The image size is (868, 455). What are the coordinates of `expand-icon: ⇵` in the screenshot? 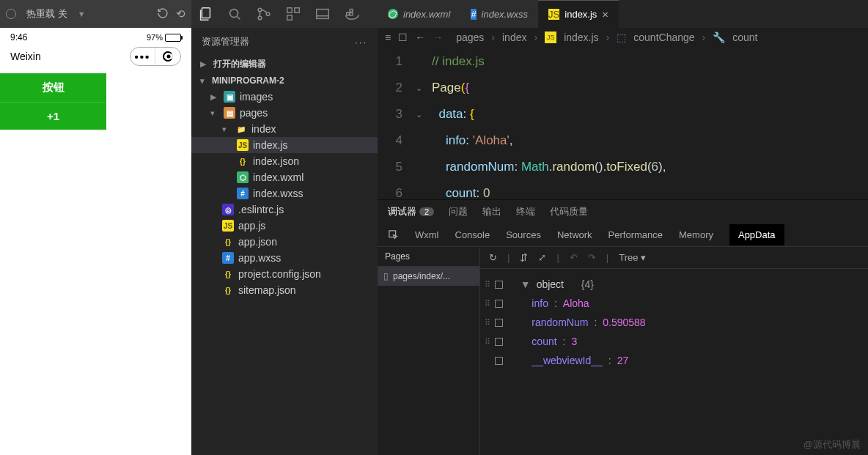 It's located at (523, 258).